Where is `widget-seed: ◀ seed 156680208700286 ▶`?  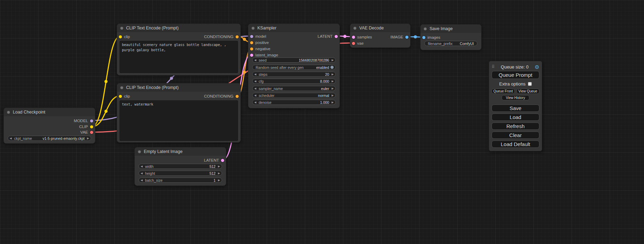 widget-seed: ◀ seed 156680208700286 ▶ is located at coordinates (294, 60).